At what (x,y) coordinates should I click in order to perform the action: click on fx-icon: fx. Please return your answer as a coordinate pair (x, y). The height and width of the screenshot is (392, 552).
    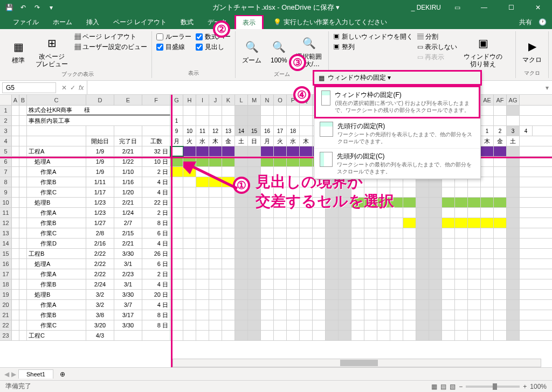
    Looking at the image, I should click on (81, 88).